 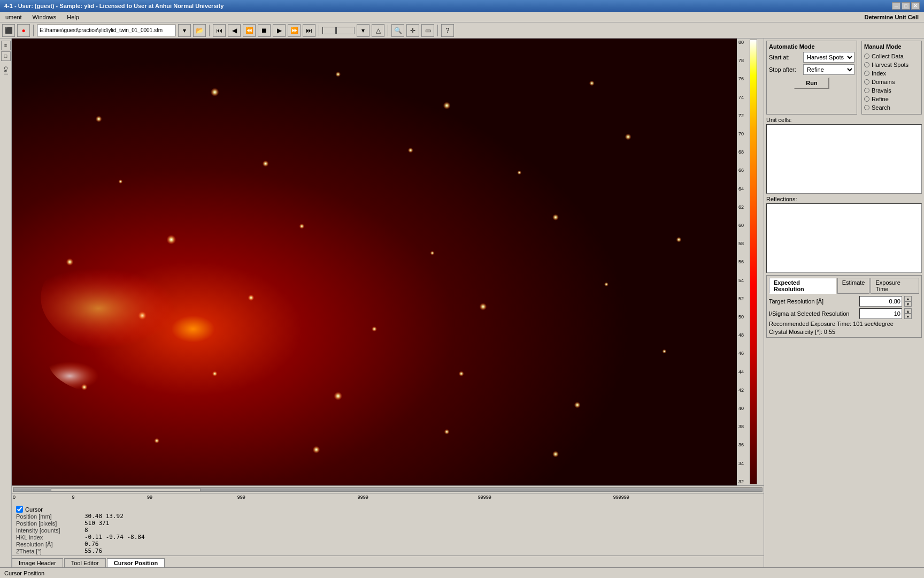 I want to click on sidebar-btn1: ≡, so click(x=6, y=45).